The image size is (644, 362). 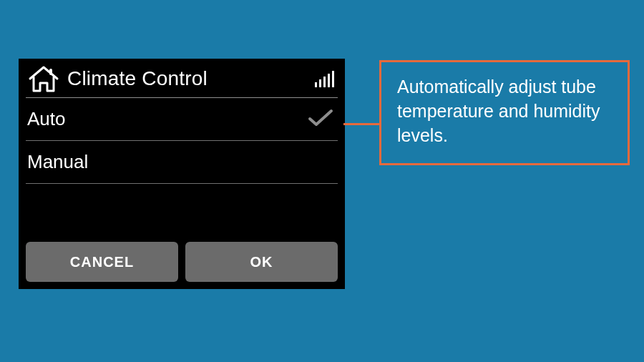 What do you see at coordinates (47, 119) in the screenshot?
I see `option-label: Auto` at bounding box center [47, 119].